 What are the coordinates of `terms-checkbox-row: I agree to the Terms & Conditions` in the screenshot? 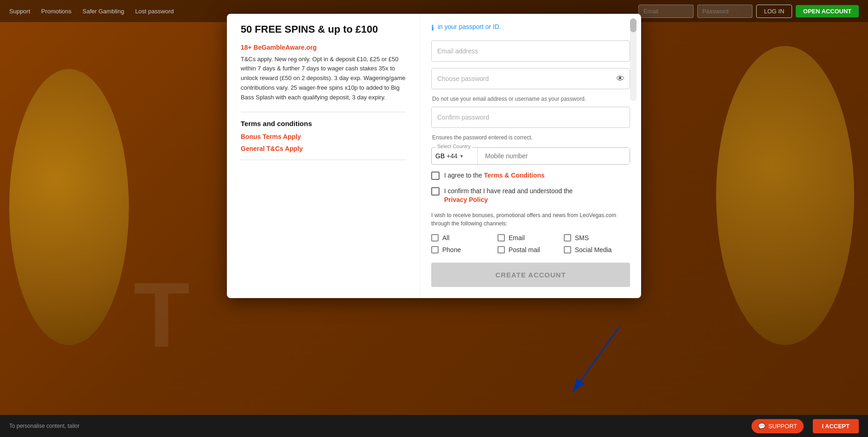 It's located at (531, 176).